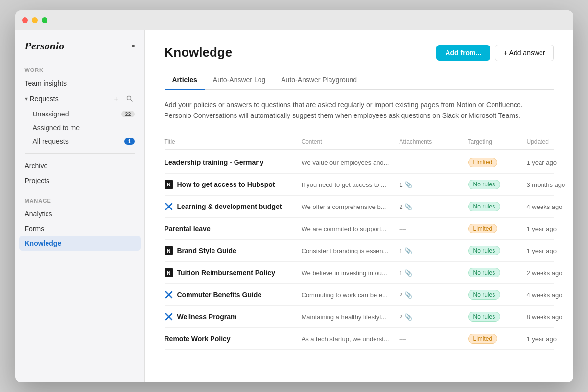 This screenshot has width=588, height=392. Describe the element at coordinates (524, 53) in the screenshot. I see `add-answer-button: + Add answer` at that location.